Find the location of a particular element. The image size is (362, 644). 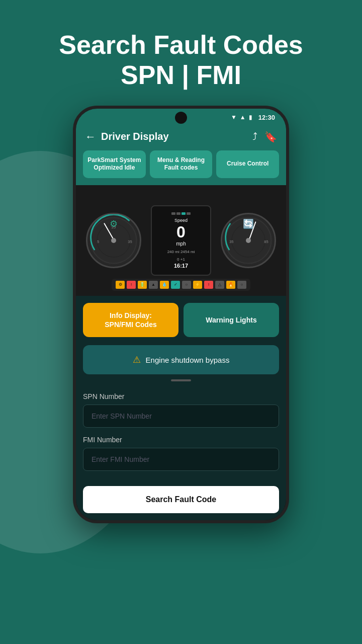

mph-sub: 0 +1 is located at coordinates (181, 260).